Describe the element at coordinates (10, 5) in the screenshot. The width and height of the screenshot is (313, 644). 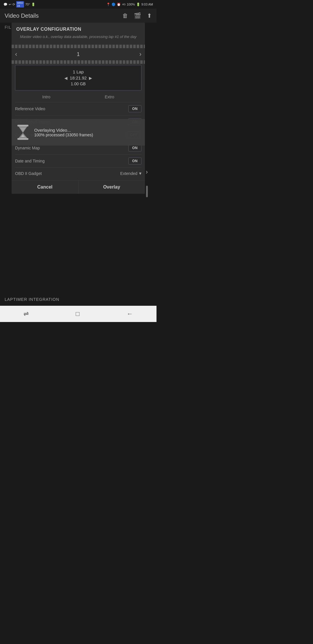
I see `sync-icon: ↩` at that location.